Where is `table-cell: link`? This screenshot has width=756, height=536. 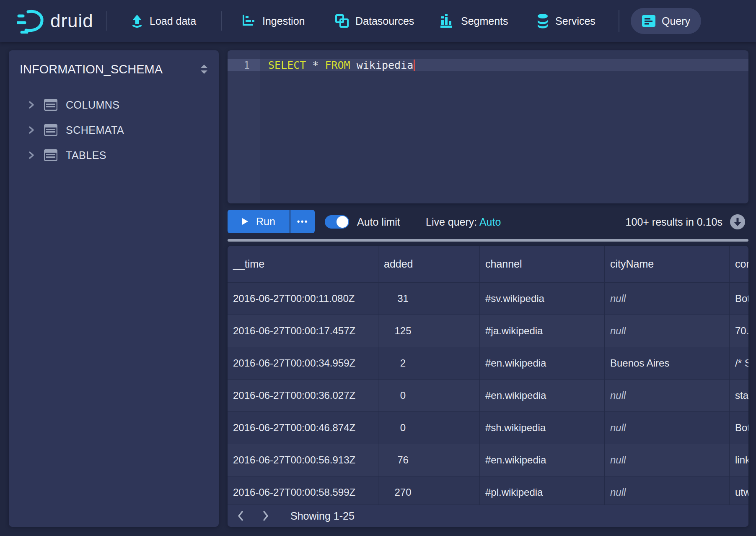 table-cell: link is located at coordinates (739, 460).